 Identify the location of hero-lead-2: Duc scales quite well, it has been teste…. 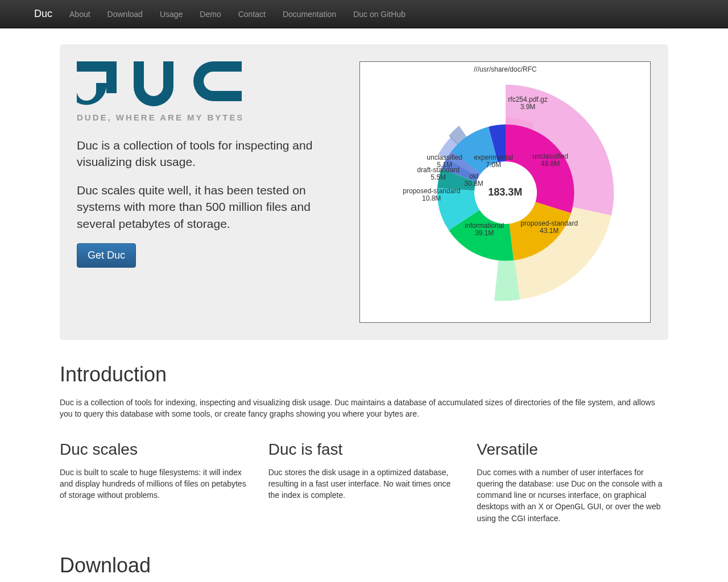
(209, 207).